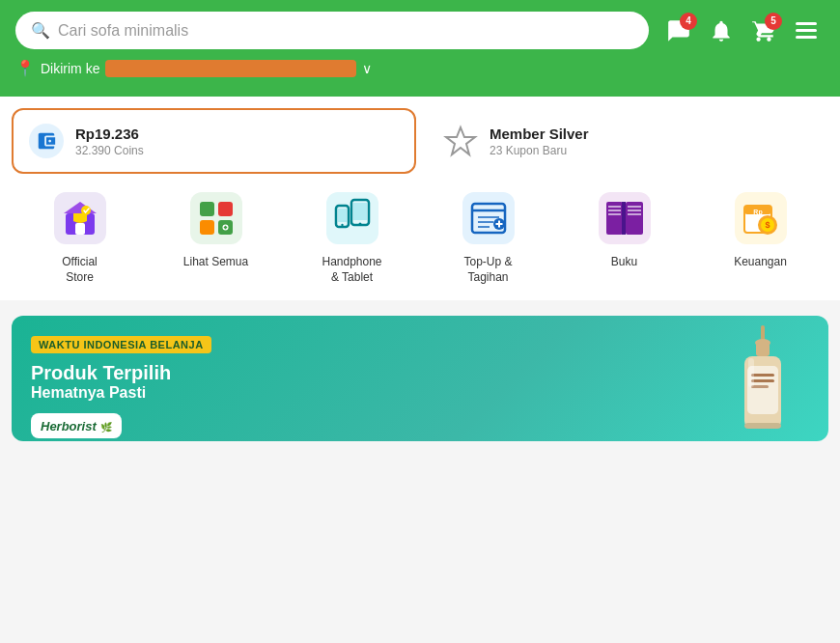 The image size is (840, 643). I want to click on banner-subtitle: Hematnya Pasti, so click(420, 393).